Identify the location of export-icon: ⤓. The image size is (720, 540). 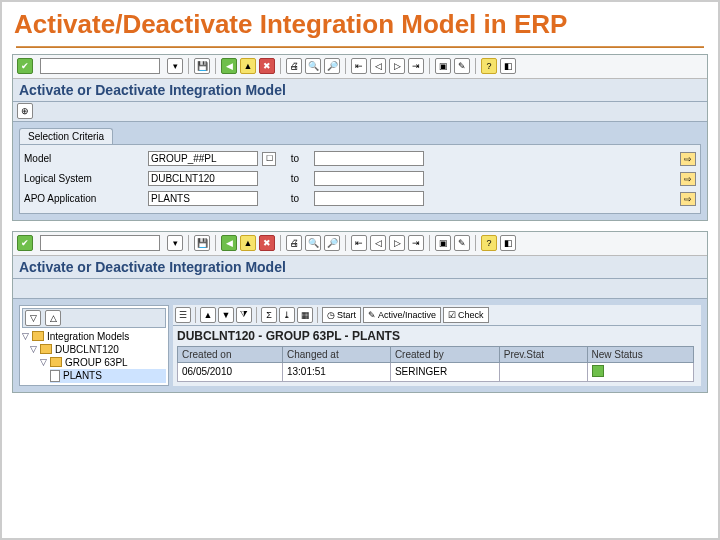
(287, 315).